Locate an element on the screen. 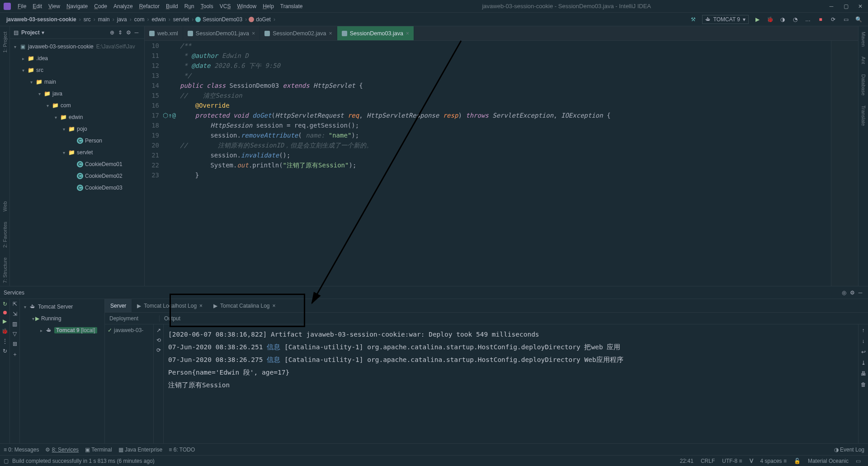  tab-sessiondemo02: SessionDemo02.java× is located at coordinates (298, 33).